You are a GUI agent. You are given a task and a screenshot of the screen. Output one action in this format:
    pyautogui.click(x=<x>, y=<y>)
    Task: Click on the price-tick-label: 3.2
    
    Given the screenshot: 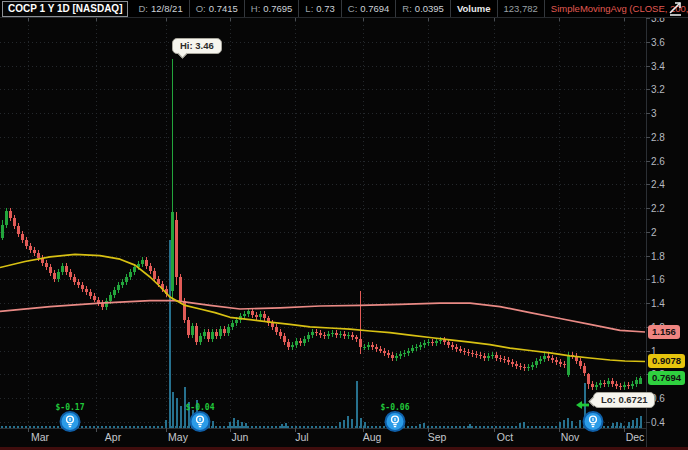 What is the action you would take?
    pyautogui.click(x=658, y=90)
    